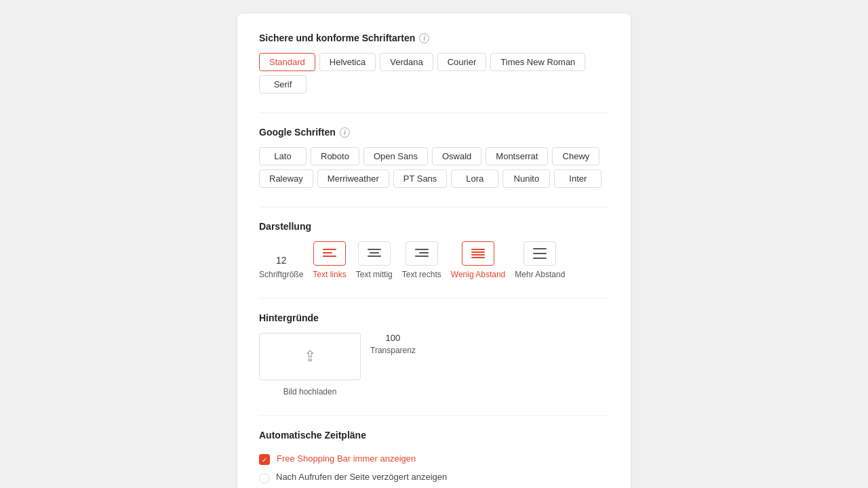 The image size is (868, 488). What do you see at coordinates (420, 179) in the screenshot?
I see `google-font-btn-pt-sans: PT Sans` at bounding box center [420, 179].